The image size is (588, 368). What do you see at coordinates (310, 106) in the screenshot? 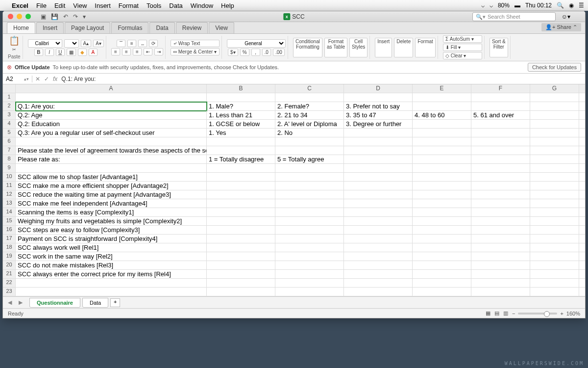
I see `cell: 2. Female?` at bounding box center [310, 106].